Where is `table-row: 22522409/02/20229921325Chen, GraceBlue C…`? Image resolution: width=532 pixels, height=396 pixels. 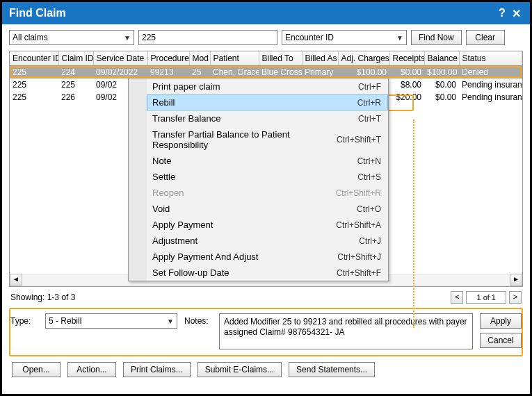
table-row: 22522409/02/20229921325Chen, GraceBlue C… is located at coordinates (266, 72).